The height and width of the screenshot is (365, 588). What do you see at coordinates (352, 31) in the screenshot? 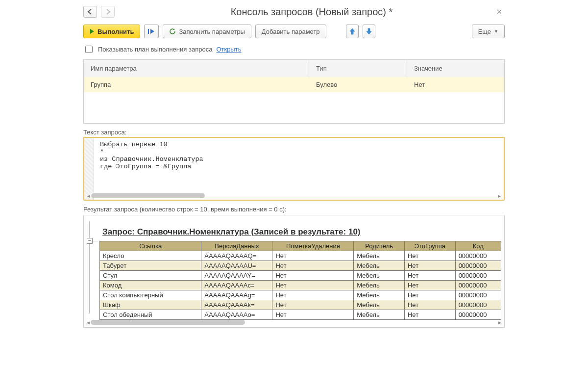
I see `move-up-button` at bounding box center [352, 31].